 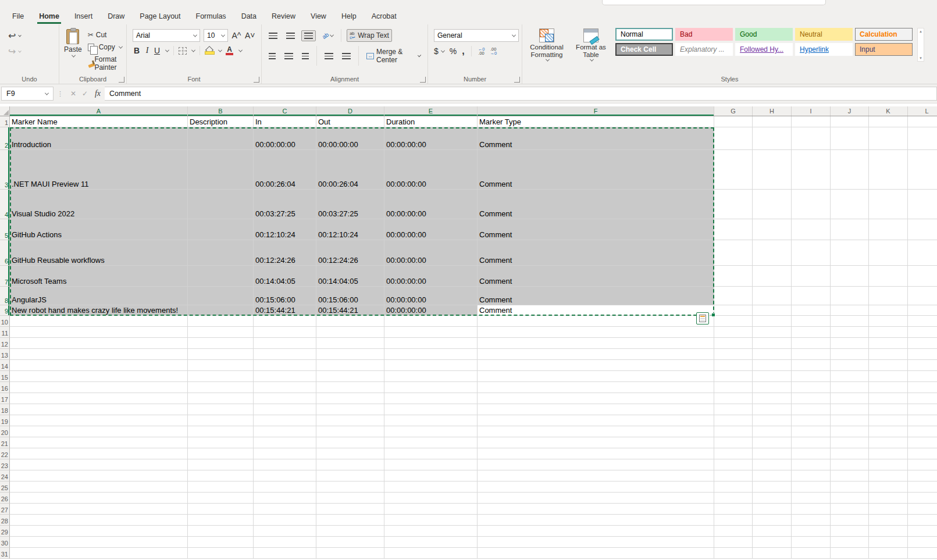 What do you see at coordinates (811, 399) in the screenshot?
I see `cell-I17` at bounding box center [811, 399].